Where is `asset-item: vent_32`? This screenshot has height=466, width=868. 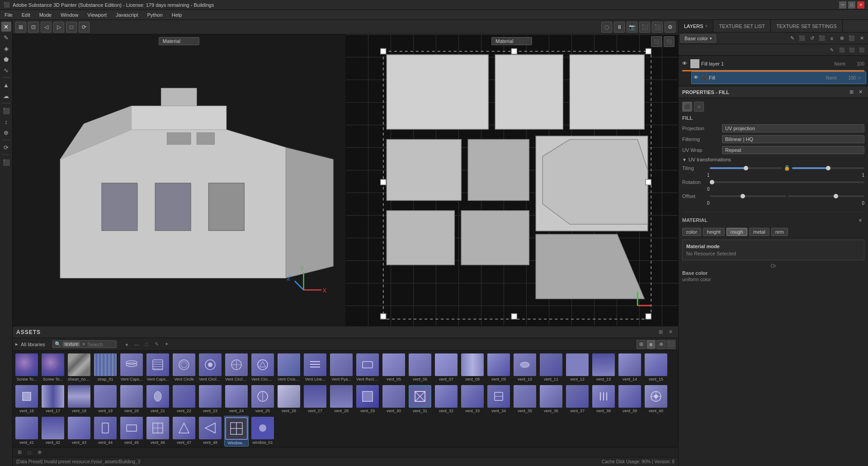
asset-item: vent_32 is located at coordinates (446, 399).